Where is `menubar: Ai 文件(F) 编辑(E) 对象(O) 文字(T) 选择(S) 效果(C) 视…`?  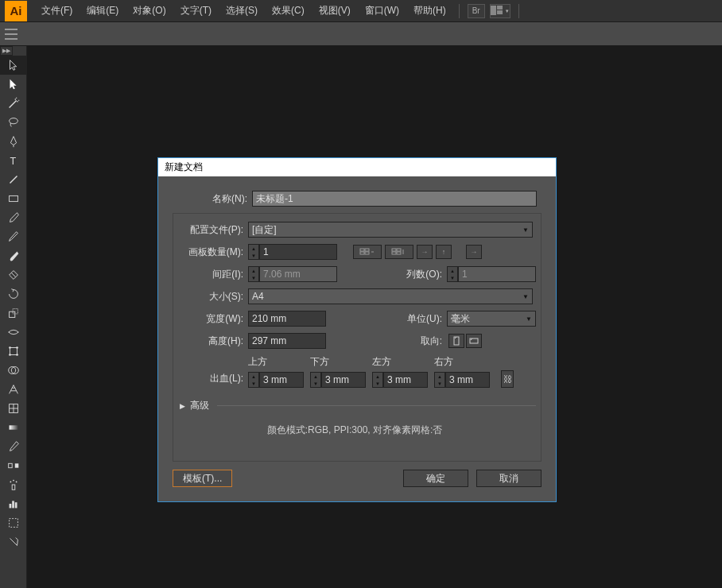 menubar: Ai 文件(F) 编辑(E) 对象(O) 文字(T) 选择(S) 效果(C) 视… is located at coordinates (361, 11).